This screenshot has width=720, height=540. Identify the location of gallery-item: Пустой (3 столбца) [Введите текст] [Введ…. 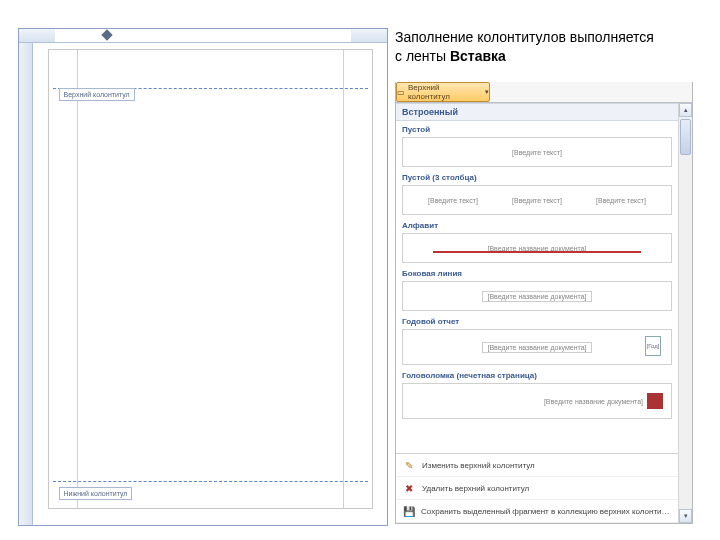
(537, 193).